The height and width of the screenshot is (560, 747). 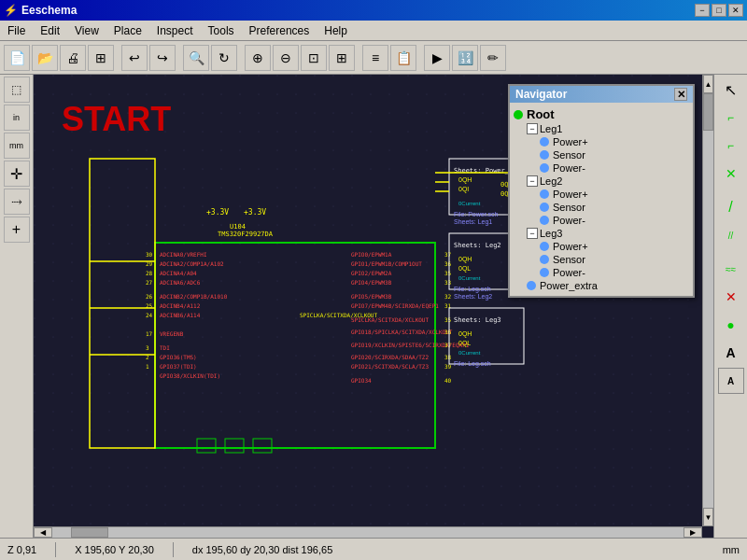 I want to click on nav-dot-power-extra, so click(x=531, y=286).